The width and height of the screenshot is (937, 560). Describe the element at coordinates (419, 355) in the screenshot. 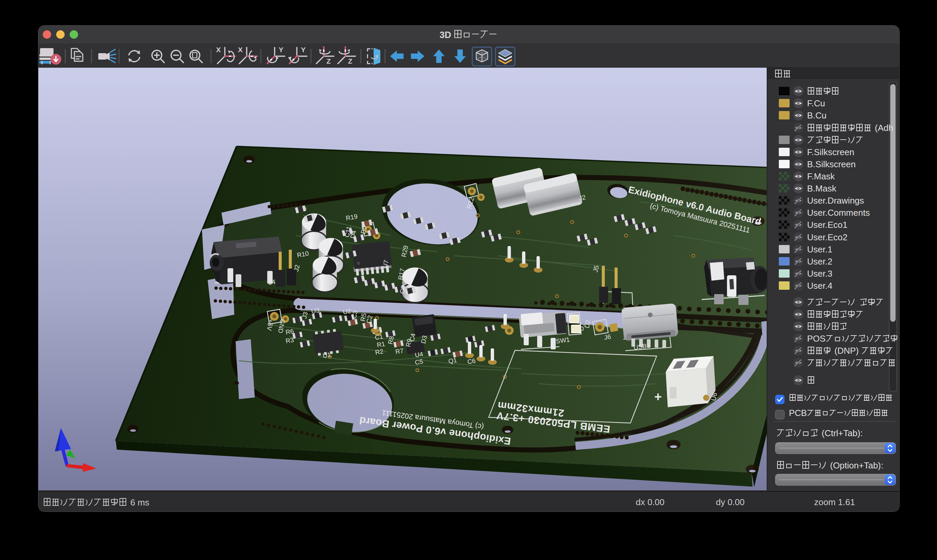

I see `svg-text: U4` at that location.